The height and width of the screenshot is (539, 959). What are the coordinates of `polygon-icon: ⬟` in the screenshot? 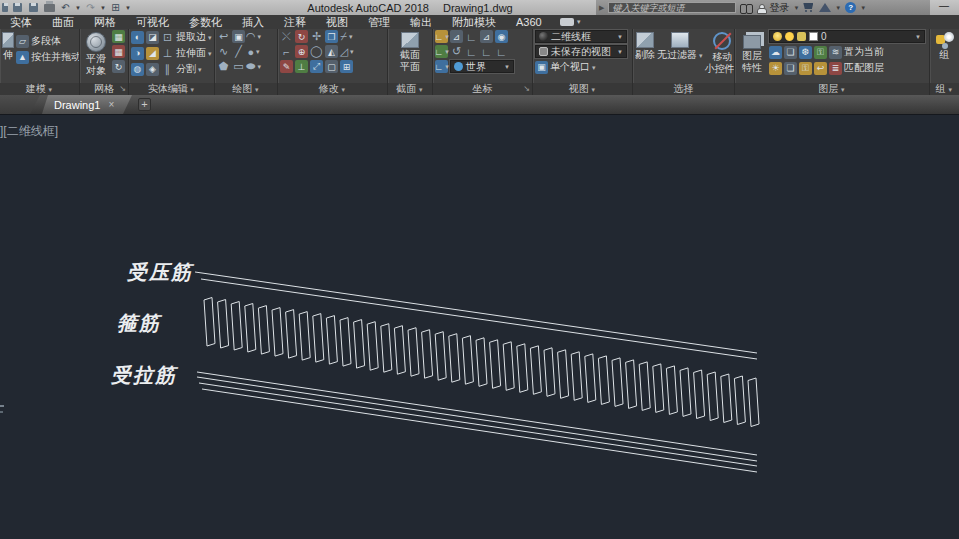 It's located at (224, 66).